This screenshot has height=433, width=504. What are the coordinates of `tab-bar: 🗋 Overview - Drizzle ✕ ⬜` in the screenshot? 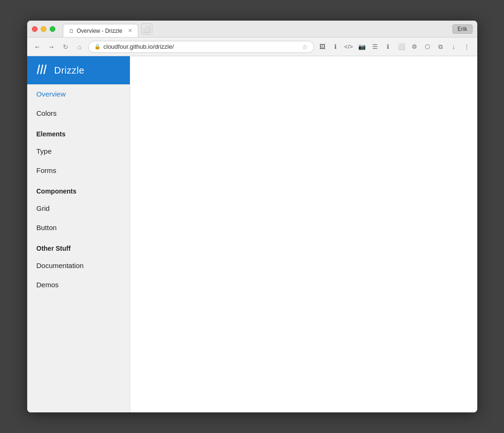 It's located at (108, 29).